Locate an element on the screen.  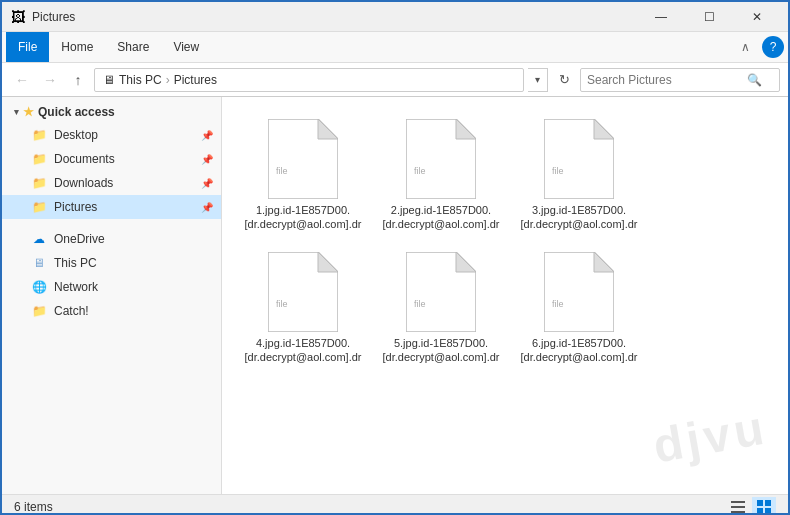
thispc-icon: 🖥 is located at coordinates (39, 263).